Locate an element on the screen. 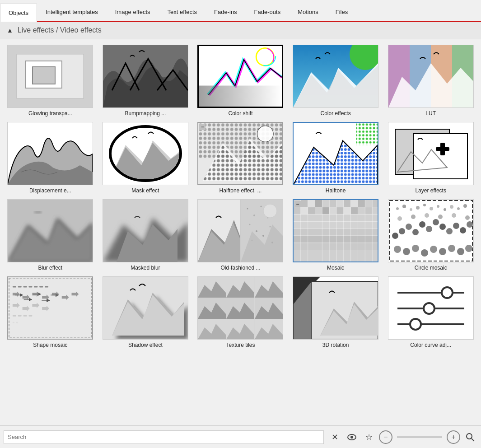  item-label: Halftone effect, ... is located at coordinates (240, 191).